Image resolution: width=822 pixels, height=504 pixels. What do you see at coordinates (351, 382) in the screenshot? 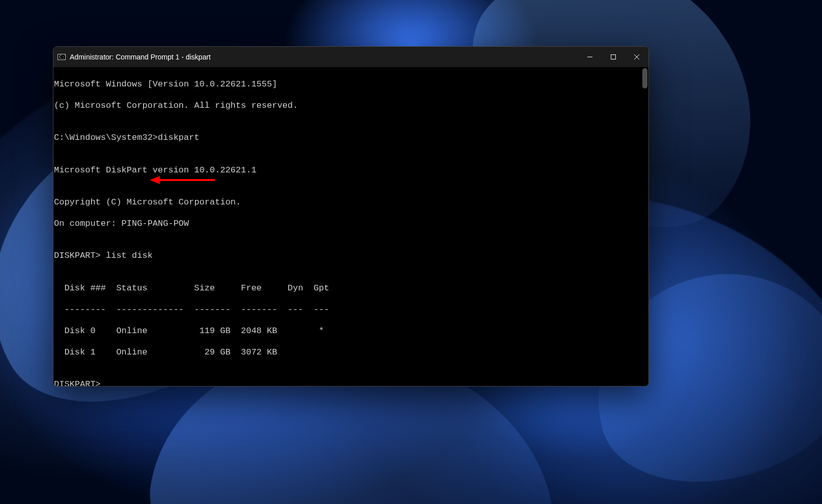
I see `terminal-line: DISKPART>` at bounding box center [351, 382].